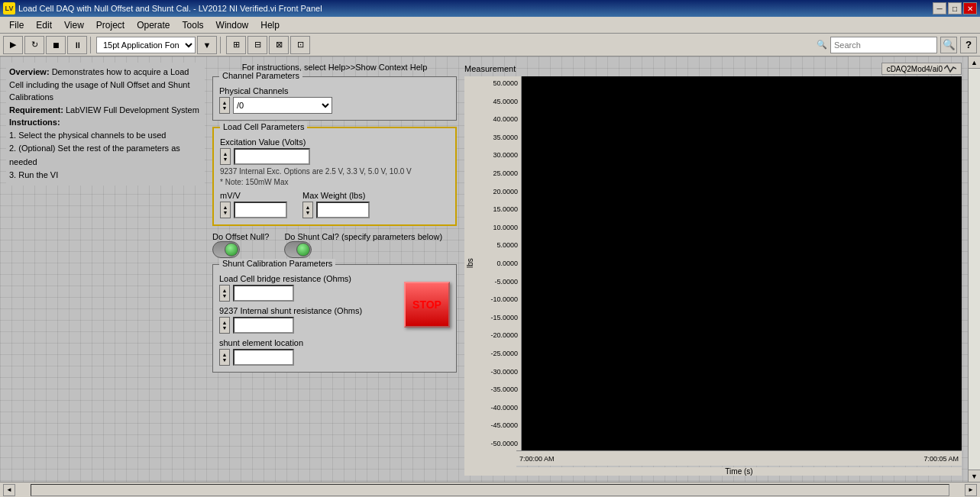 The image size is (980, 497). I want to click on menu-window: Window, so click(232, 25).